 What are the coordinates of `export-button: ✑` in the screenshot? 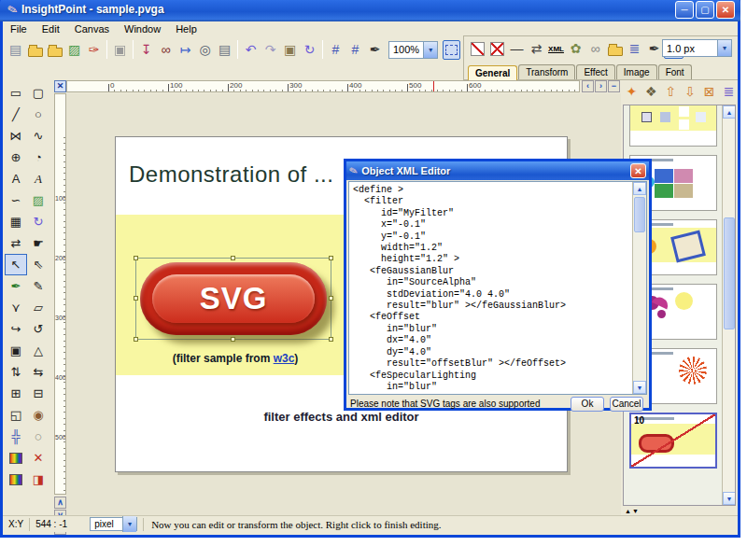 It's located at (93, 50).